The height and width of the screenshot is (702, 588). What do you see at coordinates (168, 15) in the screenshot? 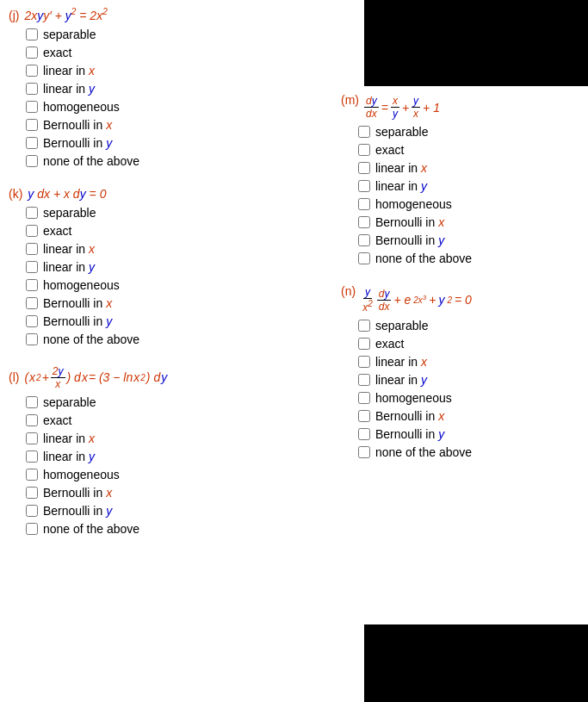
I see `question-j-label: (j) 2xyy′ + y2 = 2x2` at bounding box center [168, 15].